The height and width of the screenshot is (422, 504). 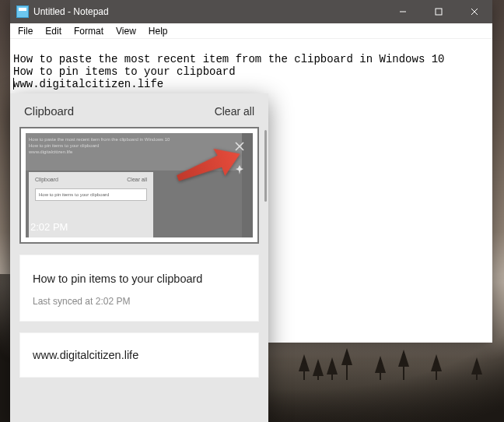 I want to click on maximize-button, so click(x=439, y=12).